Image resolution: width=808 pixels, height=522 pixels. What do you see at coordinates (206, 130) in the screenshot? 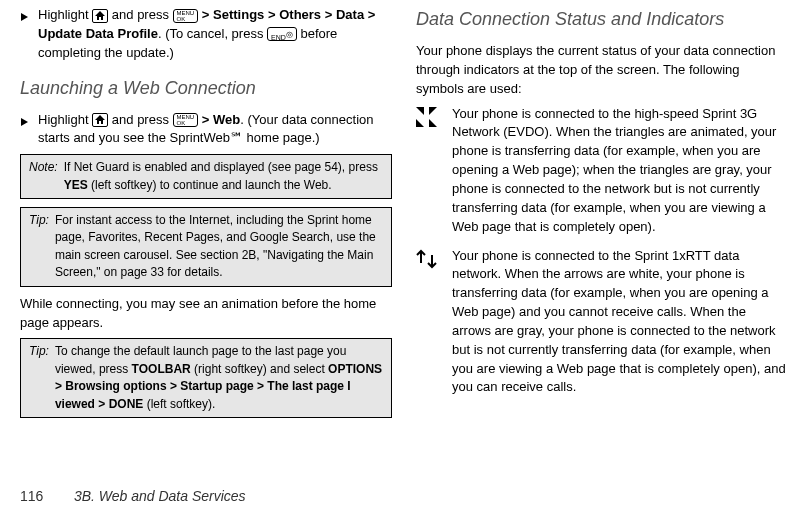
I see `bullet-launch-web: Highlight and press MENUOK > Web. (Your …` at bounding box center [206, 130].